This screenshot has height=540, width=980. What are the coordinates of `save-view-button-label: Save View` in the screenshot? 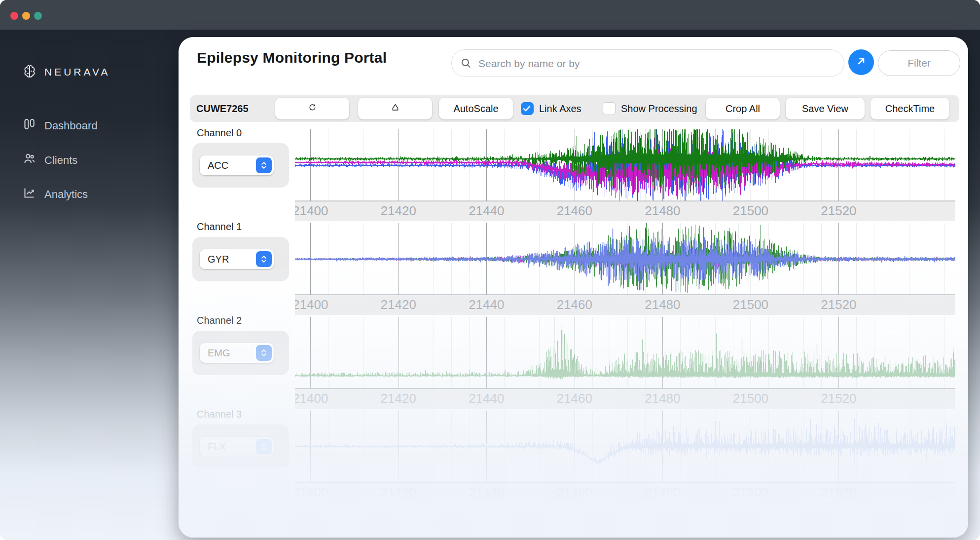 It's located at (825, 109).